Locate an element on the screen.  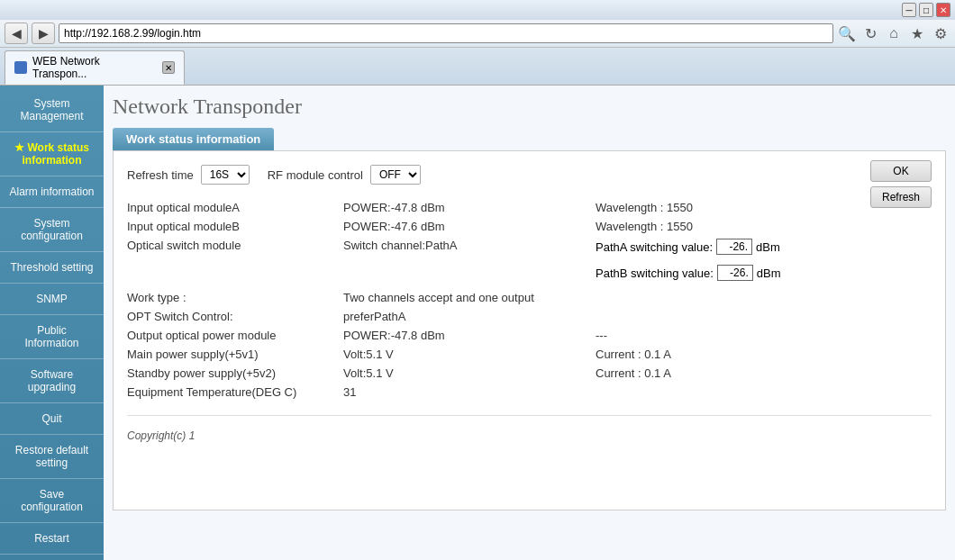
work-type-value: Two channels accept and one output is located at coordinates (439, 297).